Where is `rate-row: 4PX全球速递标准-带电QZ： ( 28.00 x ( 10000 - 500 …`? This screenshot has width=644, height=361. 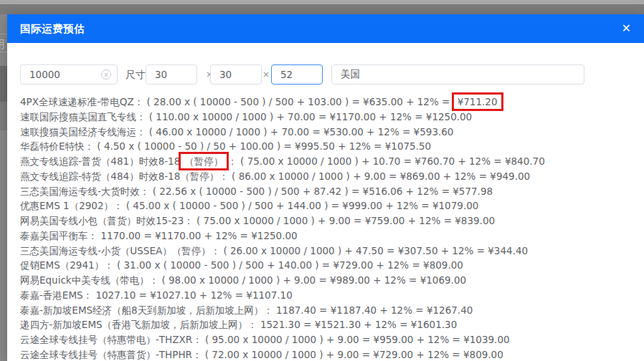
rate-row: 4PX全球速递标准-带电QZ： ( 28.00 x ( 10000 - 500 … is located at coordinates (331, 102).